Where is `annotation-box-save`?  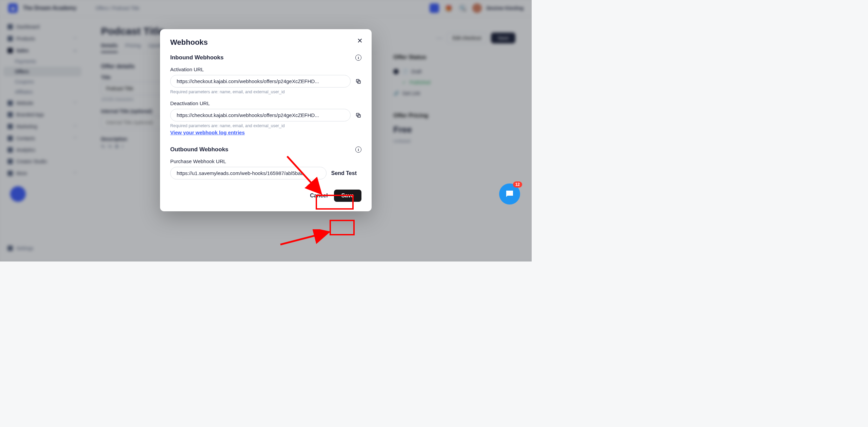 annotation-box-save is located at coordinates (342, 228).